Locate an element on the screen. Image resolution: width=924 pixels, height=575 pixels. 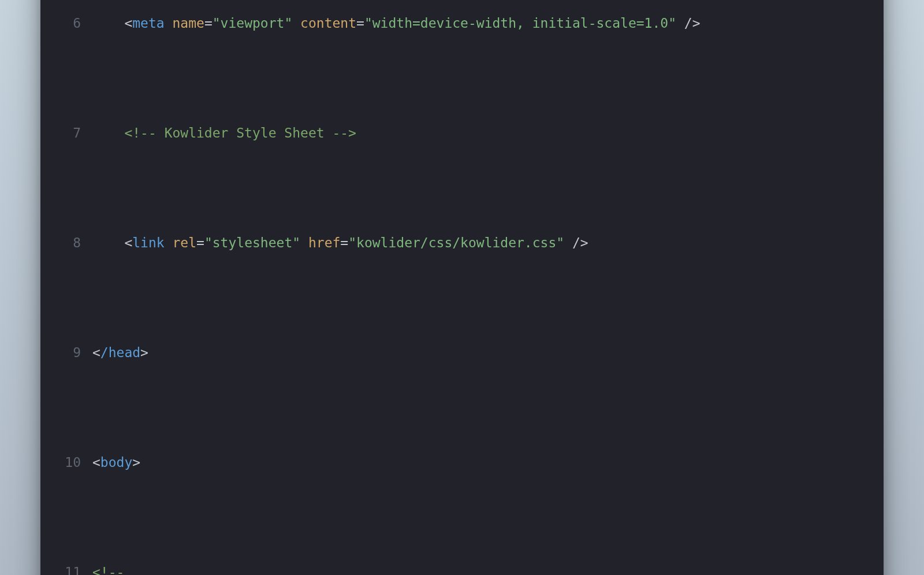
line-content: <body> is located at coordinates (117, 462).